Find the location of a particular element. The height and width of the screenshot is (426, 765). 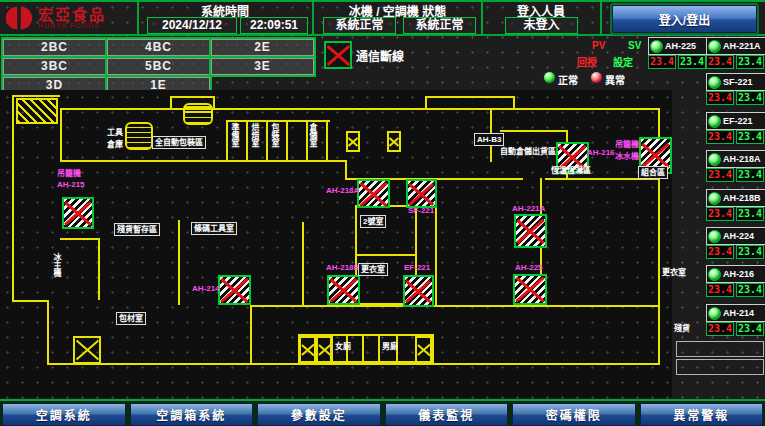

unit-name: AH-225 is located at coordinates (680, 46).